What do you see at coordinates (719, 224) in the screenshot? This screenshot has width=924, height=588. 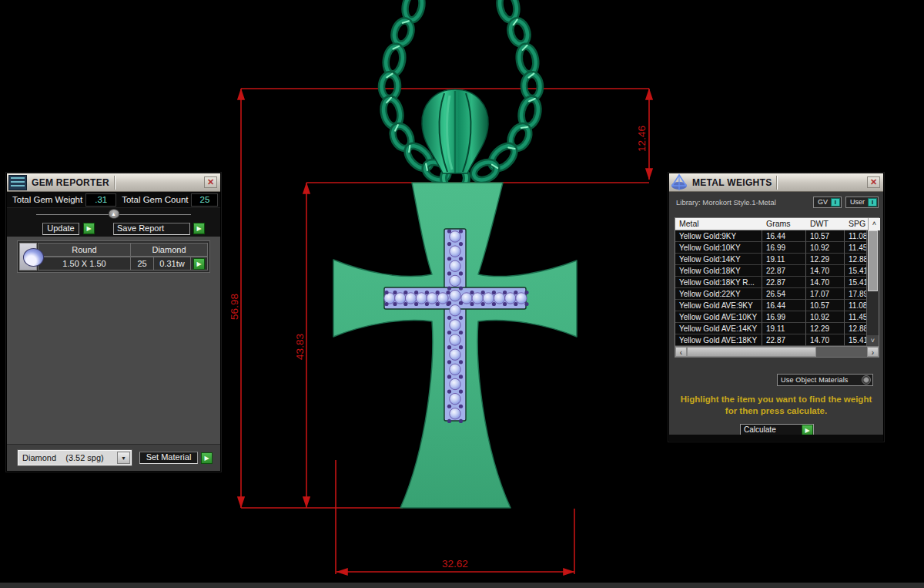 I see `col-metal: Metal` at bounding box center [719, 224].